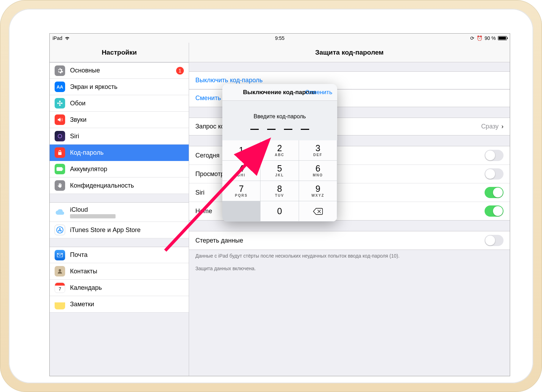 The image size is (542, 392). Describe the element at coordinates (60, 136) in the screenshot. I see `siri-icon` at that location.